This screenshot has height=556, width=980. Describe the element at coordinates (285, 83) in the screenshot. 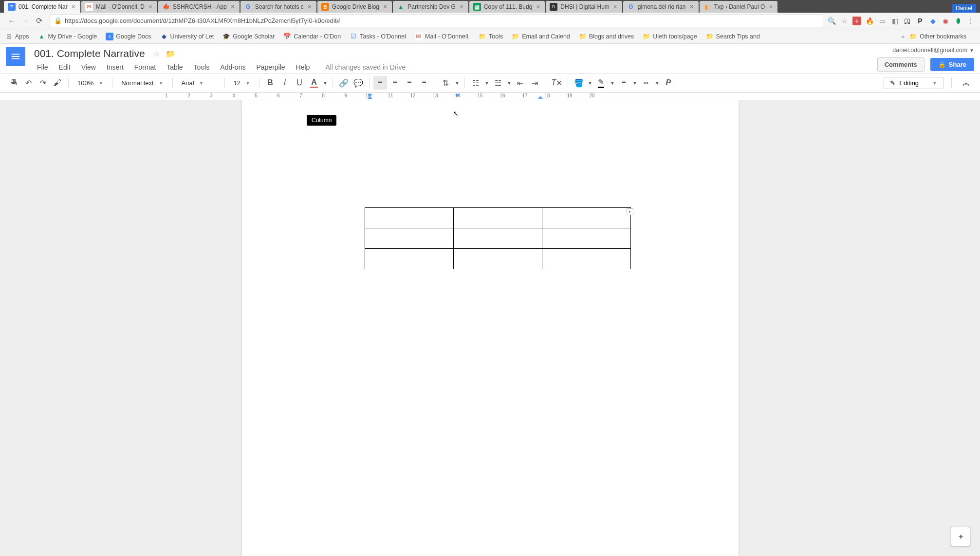

I see `italic-button: I` at that location.